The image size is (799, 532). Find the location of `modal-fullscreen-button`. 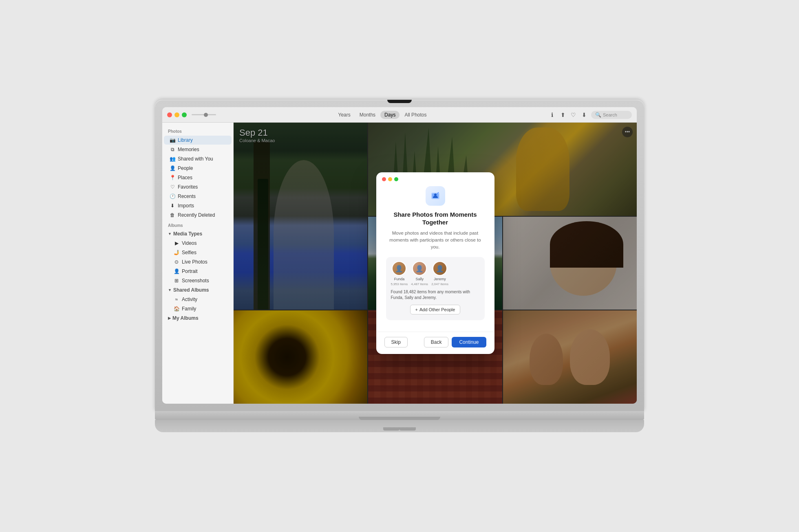

modal-fullscreen-button is located at coordinates (396, 179).